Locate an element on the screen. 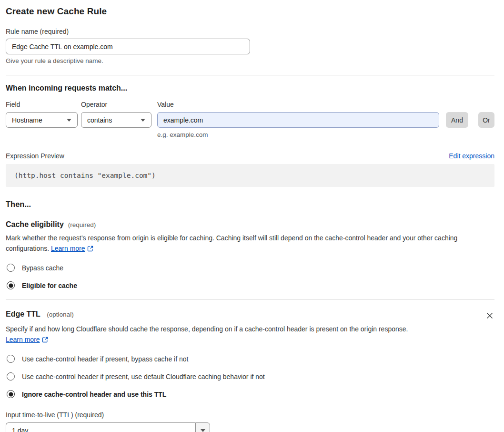 This screenshot has width=504, height=432. edge-ttl-header: Edge TTL (optional) is located at coordinates (250, 315).